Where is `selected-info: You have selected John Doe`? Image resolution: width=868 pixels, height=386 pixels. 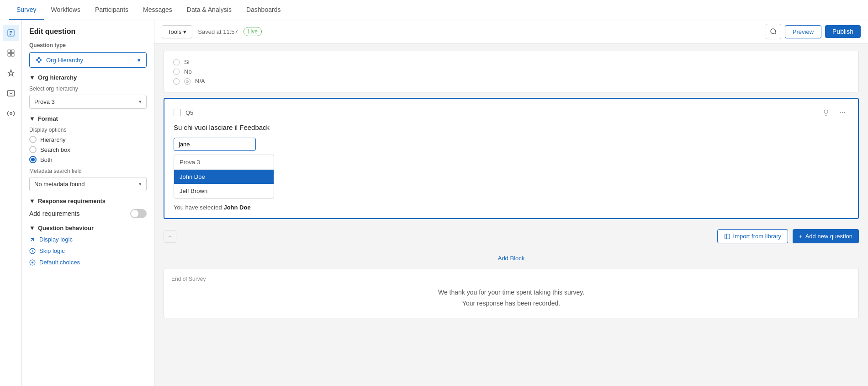
selected-info: You have selected John Doe is located at coordinates (511, 208).